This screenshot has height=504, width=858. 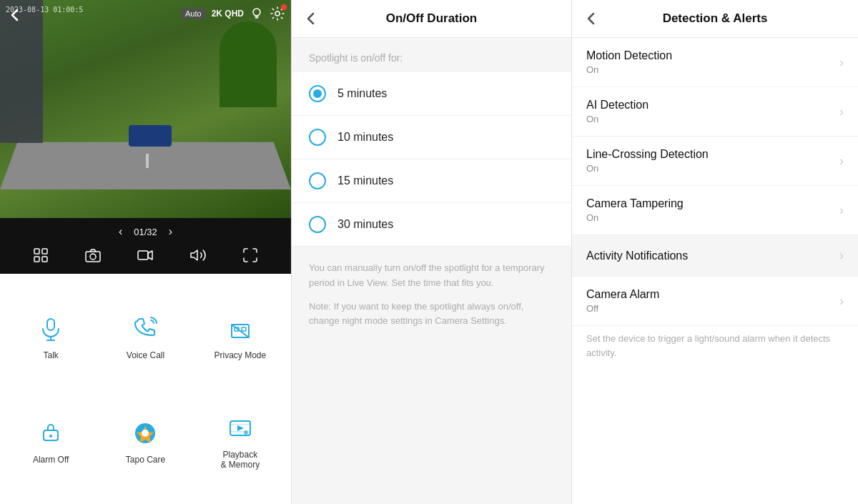 I want to click on microphone-icon, so click(x=51, y=329).